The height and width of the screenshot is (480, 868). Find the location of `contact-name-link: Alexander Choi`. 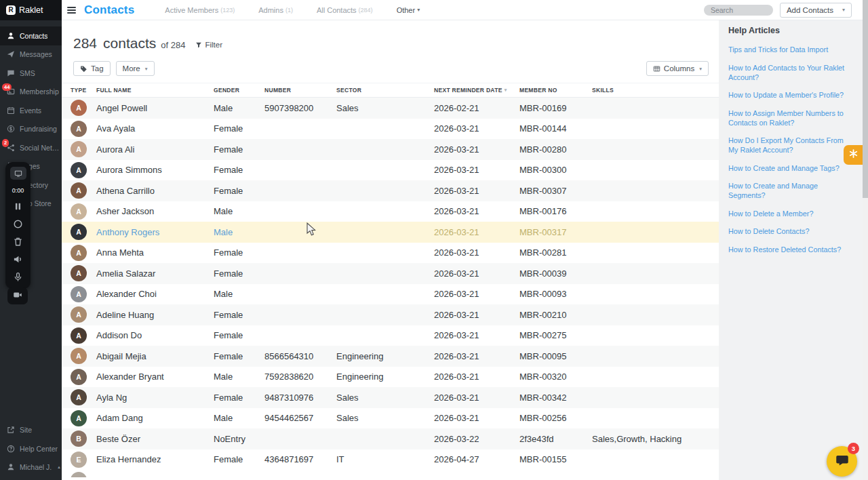

contact-name-link: Alexander Choi is located at coordinates (155, 294).